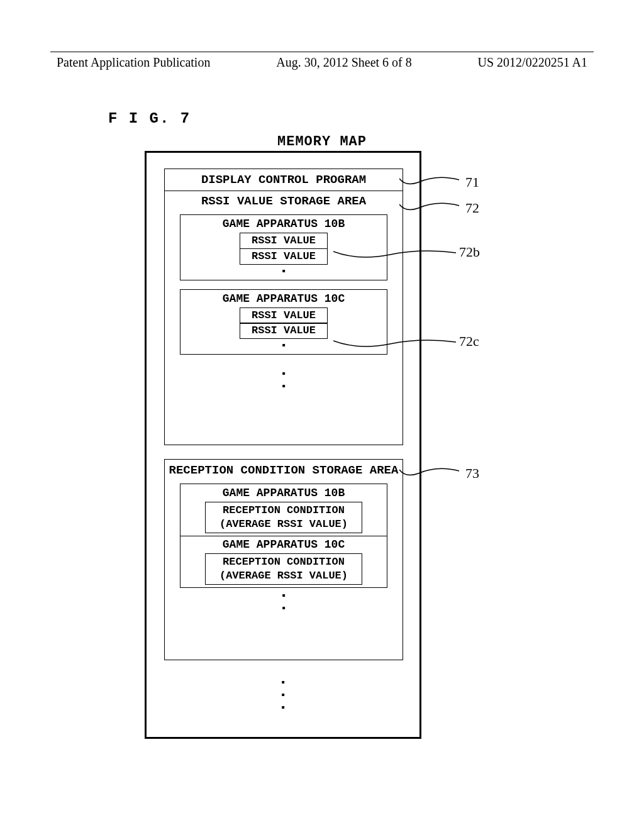 The width and height of the screenshot is (644, 830). I want to click on reception-10b-value: RECEPTION CONDITION (AVERAGE RSSI VALUE), so click(284, 517).